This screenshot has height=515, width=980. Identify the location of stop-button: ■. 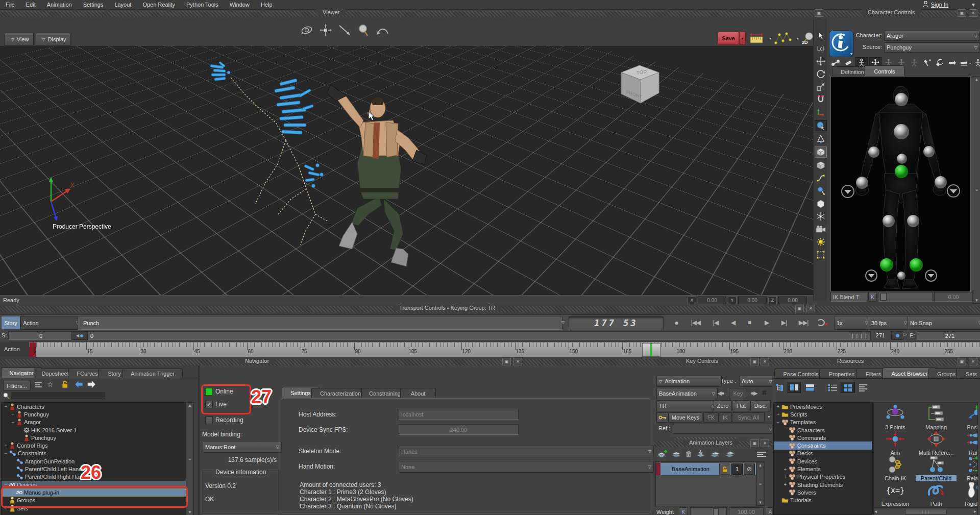
(749, 323).